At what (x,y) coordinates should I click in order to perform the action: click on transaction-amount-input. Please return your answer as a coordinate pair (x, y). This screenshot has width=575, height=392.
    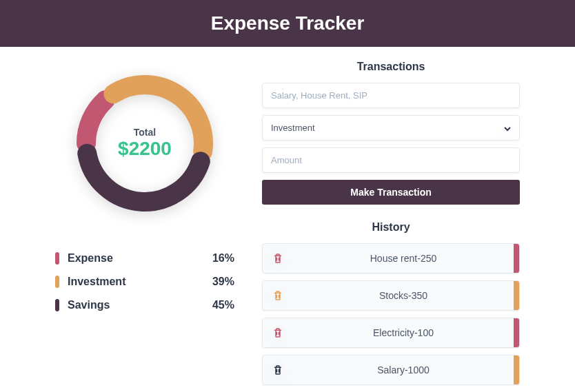
    Looking at the image, I should click on (391, 160).